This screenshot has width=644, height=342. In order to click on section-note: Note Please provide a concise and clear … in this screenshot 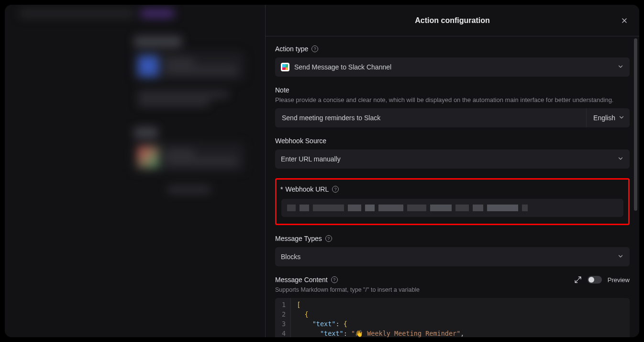, I will do `click(453, 107)`.